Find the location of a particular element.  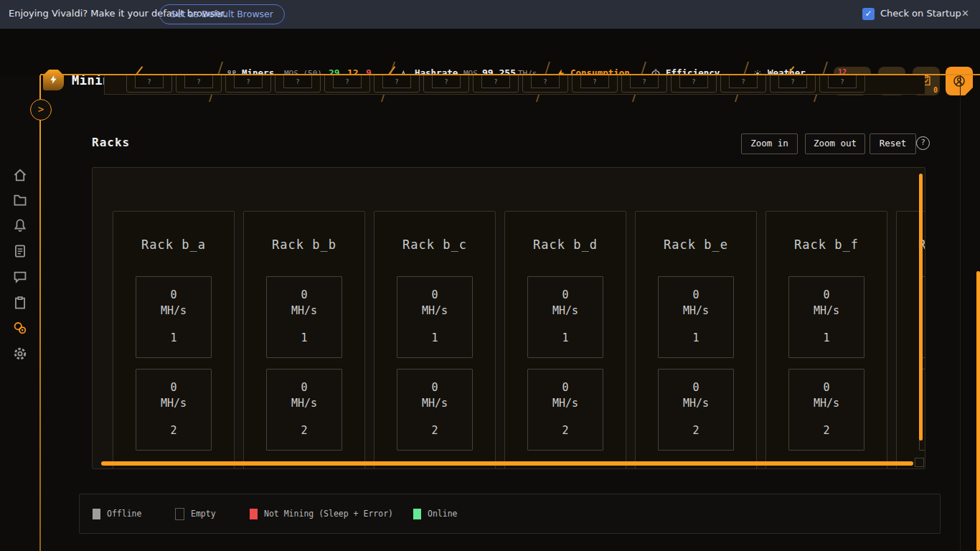

legend-swatch is located at coordinates (179, 514).